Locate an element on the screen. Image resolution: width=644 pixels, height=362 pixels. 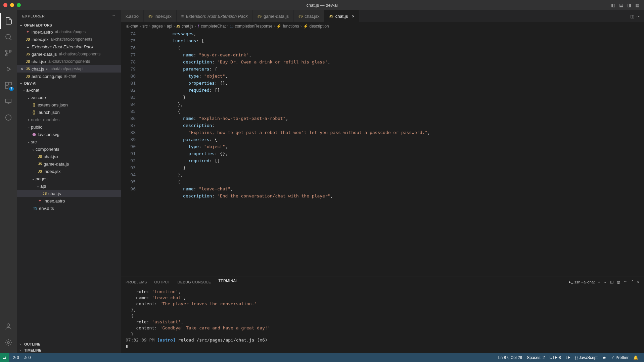
editor-item: ✦ index.astro ai-chat/src/pages is located at coordinates (69, 32).